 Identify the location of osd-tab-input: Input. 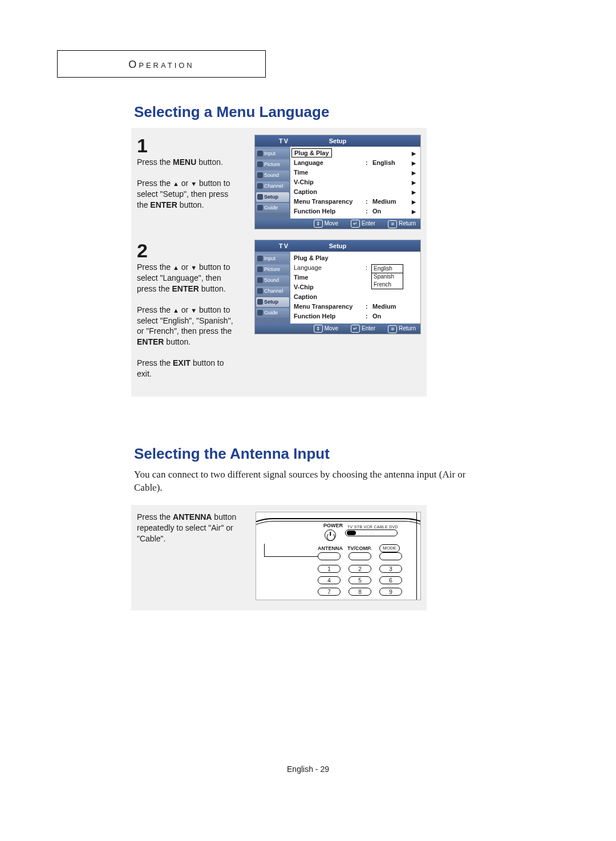
(273, 259).